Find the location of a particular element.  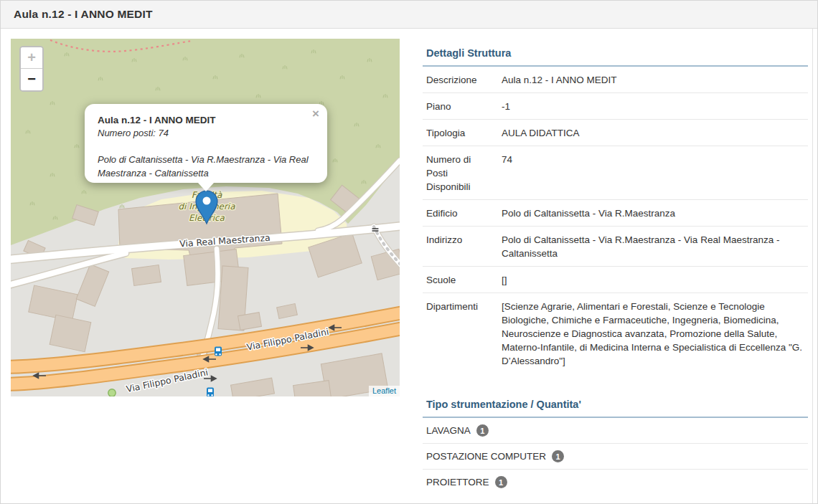

map-zoom-control: + − is located at coordinates (32, 69).